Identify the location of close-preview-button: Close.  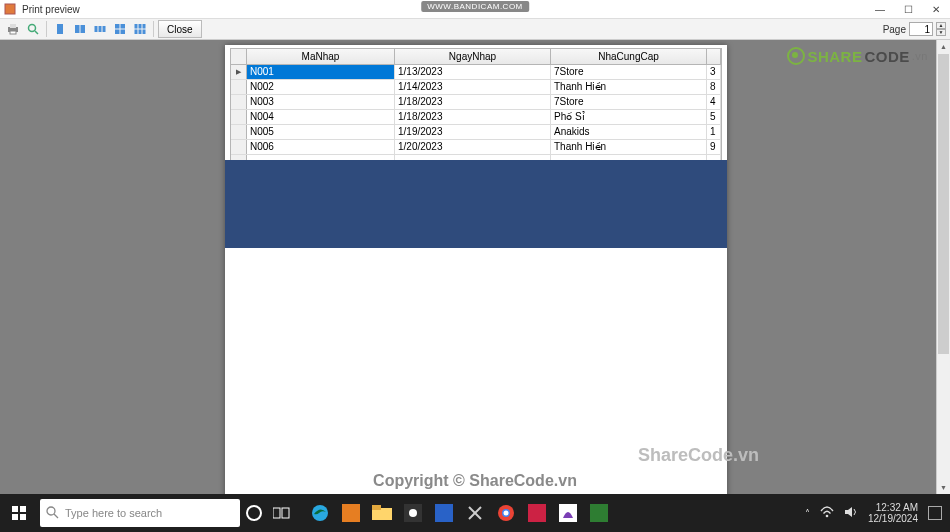
(180, 29).